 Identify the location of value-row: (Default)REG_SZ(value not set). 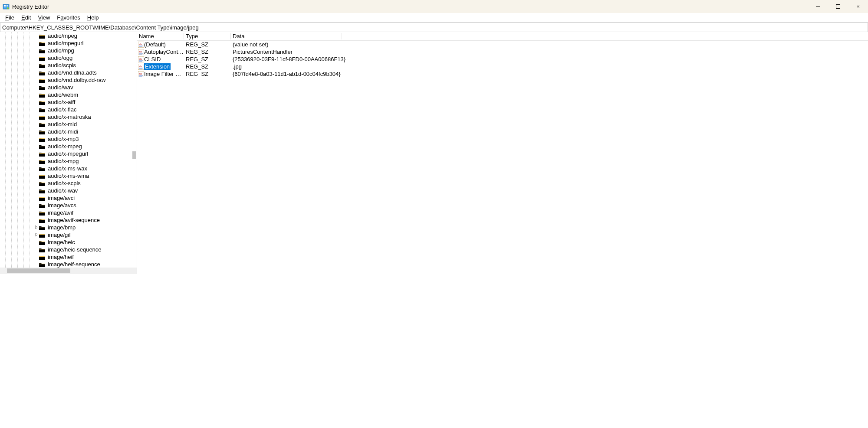
(503, 44).